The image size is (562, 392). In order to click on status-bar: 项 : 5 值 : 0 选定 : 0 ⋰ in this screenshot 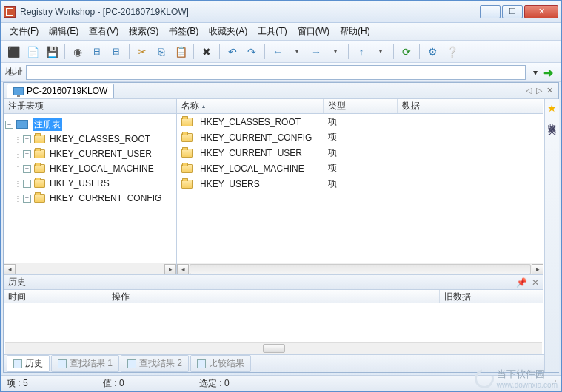, I will do `click(281, 383)`.